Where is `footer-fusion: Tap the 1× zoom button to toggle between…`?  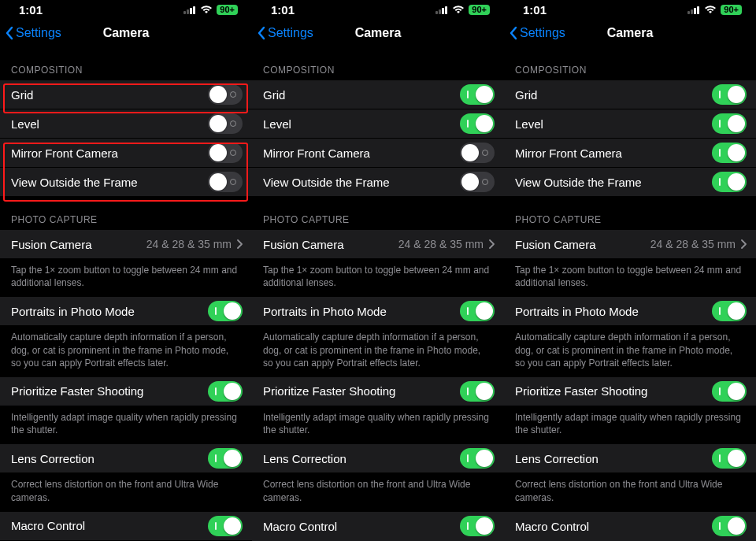 footer-fusion: Tap the 1× zoom button to toggle between… is located at coordinates (126, 278).